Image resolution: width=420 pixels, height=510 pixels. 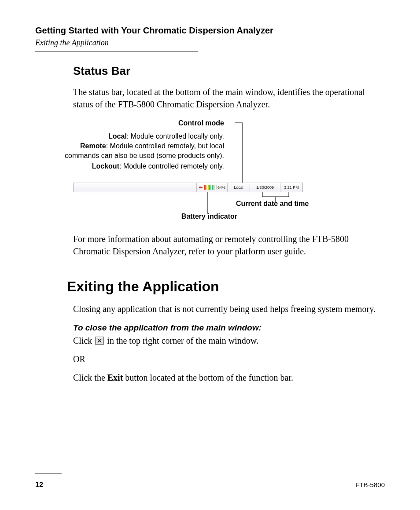 What do you see at coordinates (145, 166) in the screenshot?
I see `control-mode-lockout: Lockout: Module controlled remotely only…` at bounding box center [145, 166].